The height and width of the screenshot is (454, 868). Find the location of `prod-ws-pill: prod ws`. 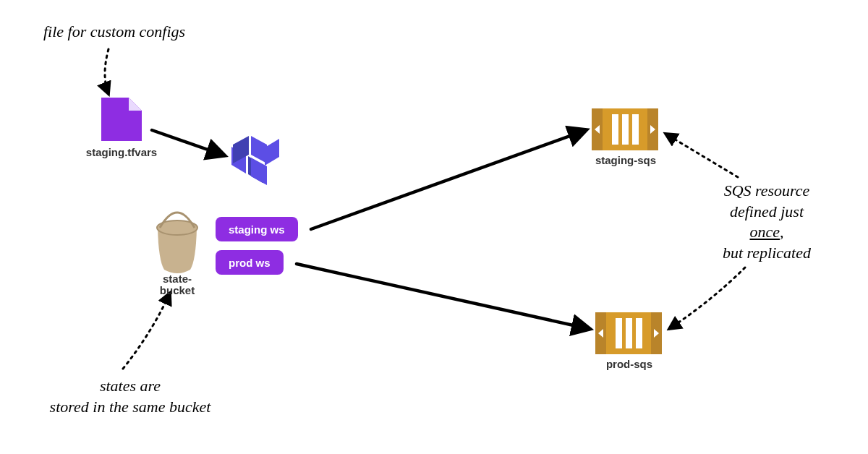

prod-ws-pill: prod ws is located at coordinates (250, 262).